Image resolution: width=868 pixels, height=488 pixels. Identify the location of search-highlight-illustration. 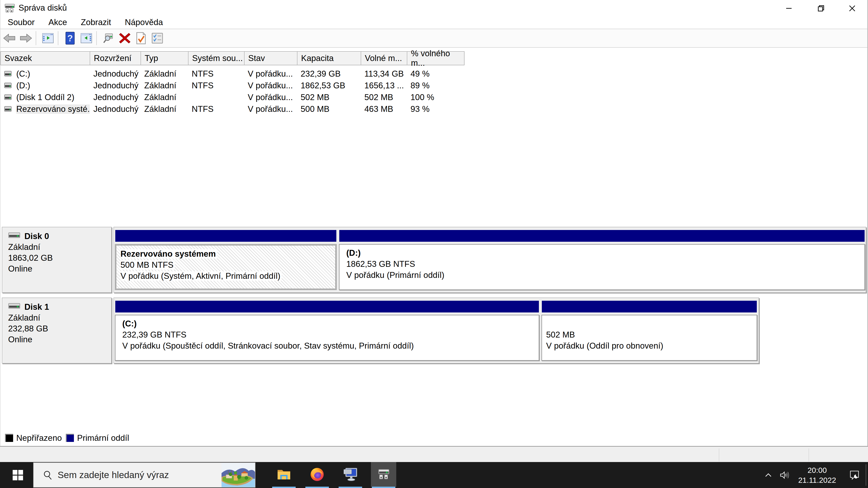
(238, 476).